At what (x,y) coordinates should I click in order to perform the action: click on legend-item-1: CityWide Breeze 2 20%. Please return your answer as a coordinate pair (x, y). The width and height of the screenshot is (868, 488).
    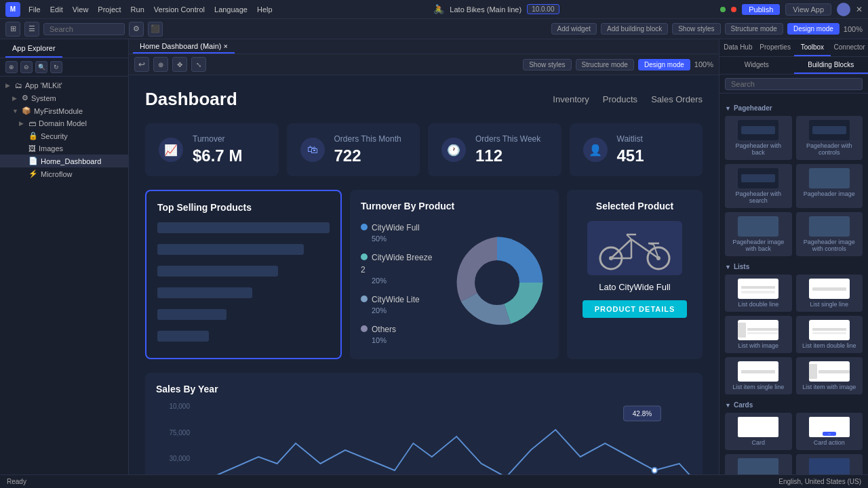
    Looking at the image, I should click on (397, 268).